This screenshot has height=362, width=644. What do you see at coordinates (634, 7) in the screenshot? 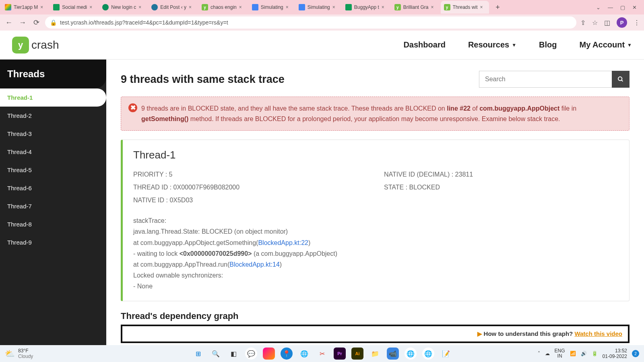
I see `close-window-icon: ✕` at bounding box center [634, 7].